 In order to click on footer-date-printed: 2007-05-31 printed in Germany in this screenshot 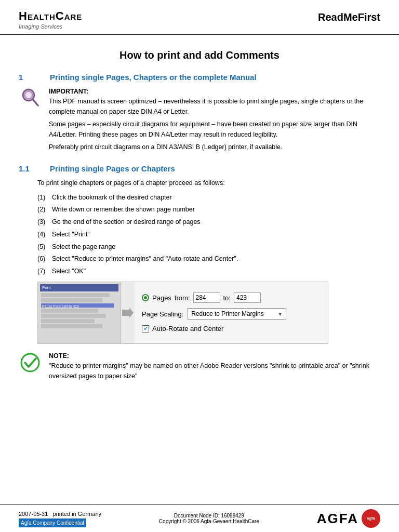, I will do `click(60, 514)`.